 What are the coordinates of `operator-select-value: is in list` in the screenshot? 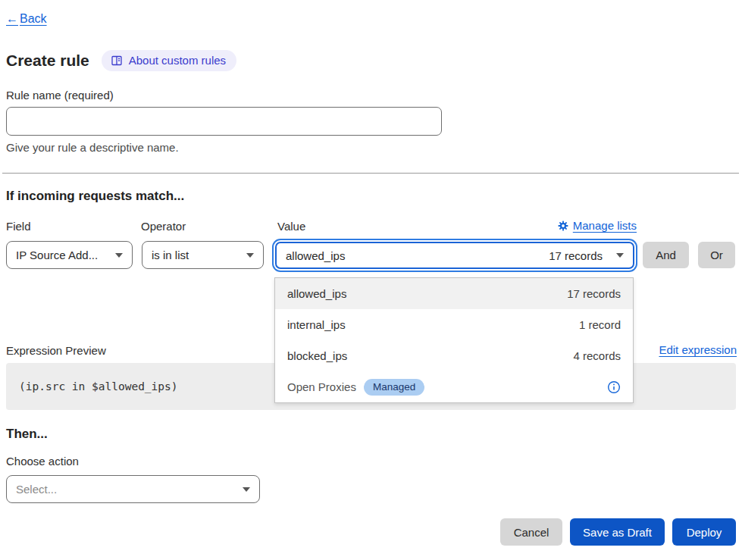 It's located at (170, 255).